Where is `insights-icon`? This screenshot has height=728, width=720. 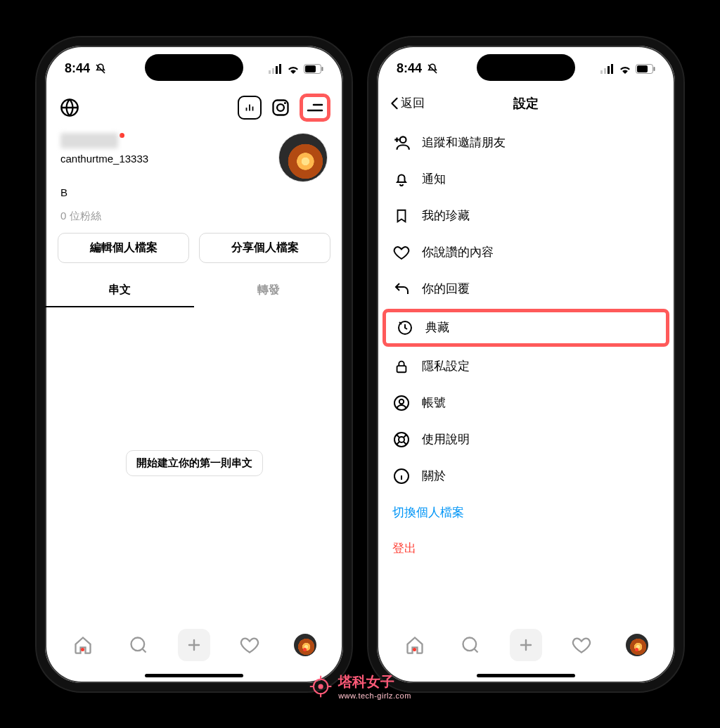
insights-icon is located at coordinates (250, 108).